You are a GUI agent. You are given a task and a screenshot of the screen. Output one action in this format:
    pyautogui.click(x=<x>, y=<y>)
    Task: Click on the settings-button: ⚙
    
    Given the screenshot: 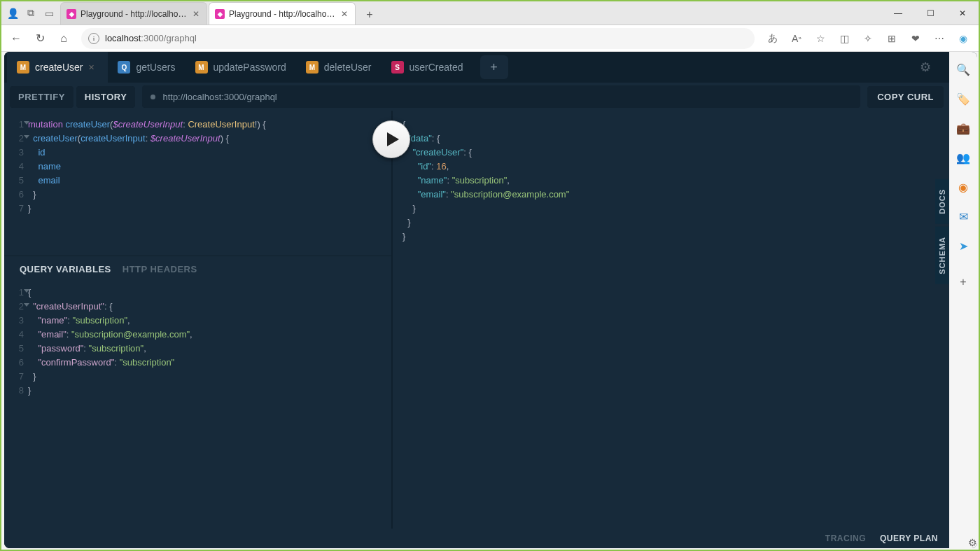 What is the action you would take?
    pyautogui.click(x=925, y=67)
    